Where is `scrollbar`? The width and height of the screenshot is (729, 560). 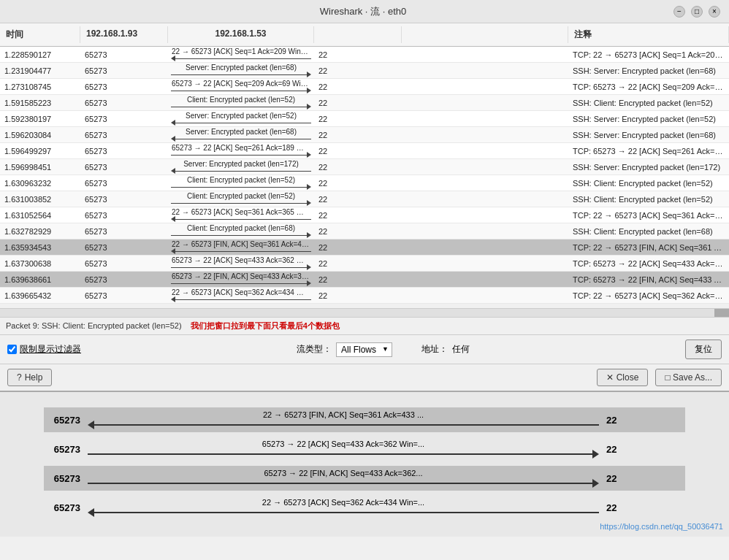
scrollbar is located at coordinates (364, 312).